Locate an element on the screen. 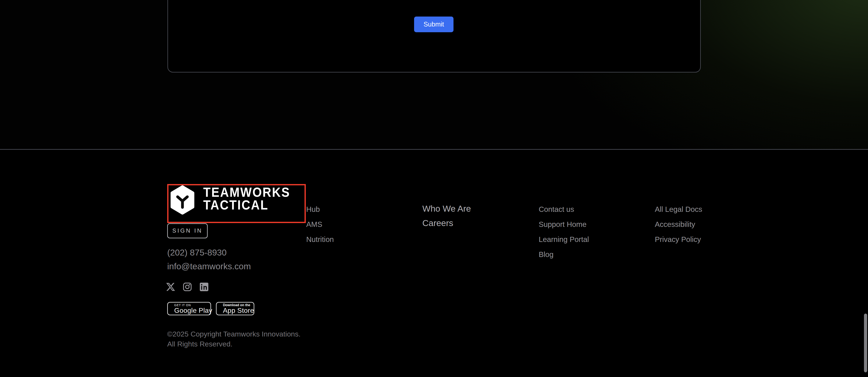 This screenshot has width=868, height=377. copyright-line1: ©2025 Copyright Teamworks Innovations. is located at coordinates (234, 334).